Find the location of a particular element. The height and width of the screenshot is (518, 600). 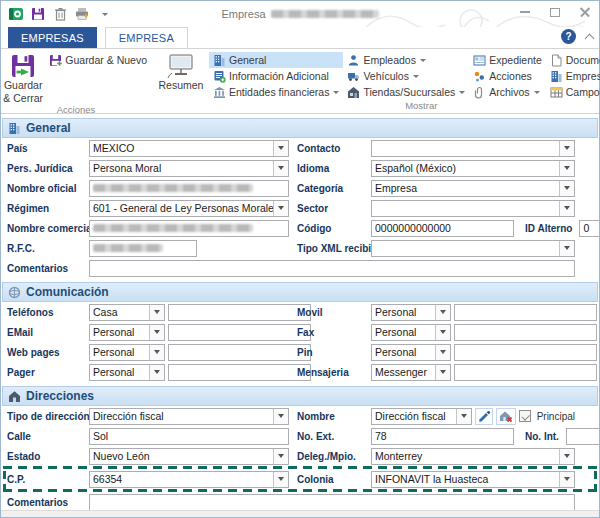

cp-combo: 66354 is located at coordinates (189, 480).